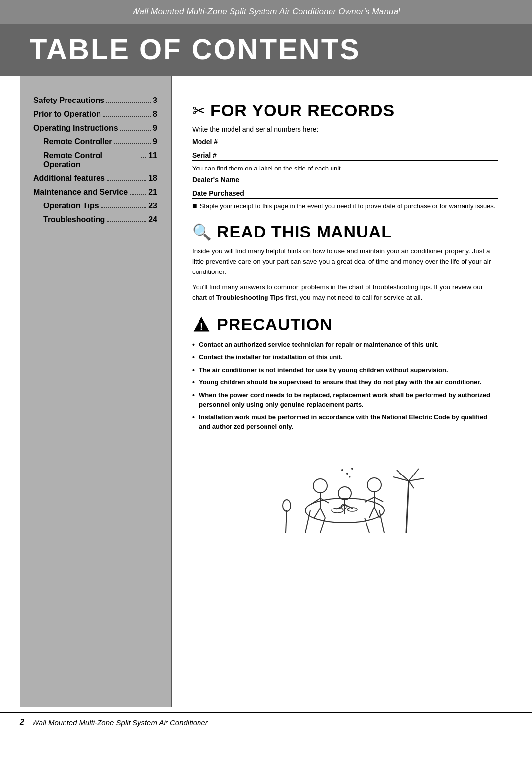 The image size is (532, 780). I want to click on dealer-field: Dealer's Name, so click(345, 180).